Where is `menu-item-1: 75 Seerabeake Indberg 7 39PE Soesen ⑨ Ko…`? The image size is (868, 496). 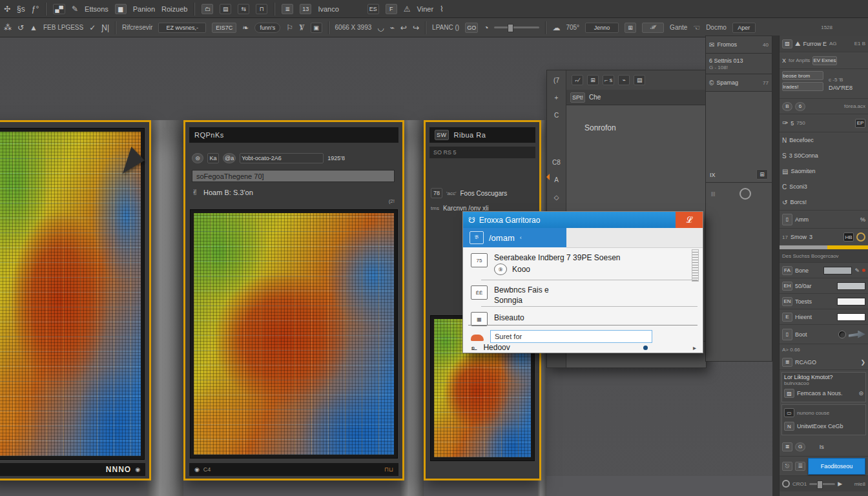 menu-item-1: 75 Seerabeake Indberg 7 39PE Soesen ⑨ Ko… is located at coordinates (583, 263).